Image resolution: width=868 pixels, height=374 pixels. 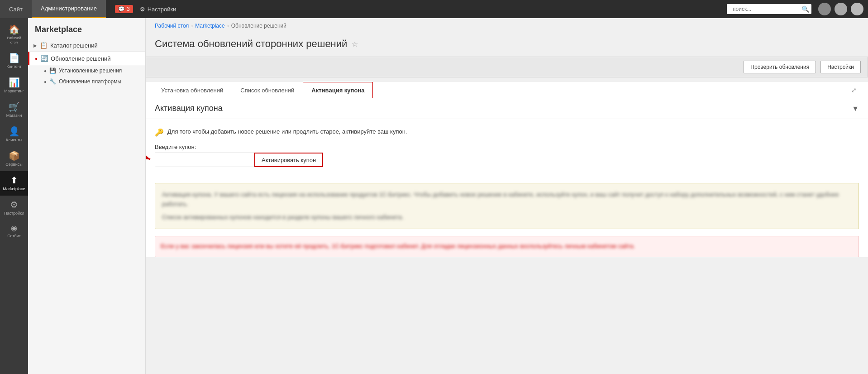 I want to click on services-icon: 📦, so click(x=14, y=156).